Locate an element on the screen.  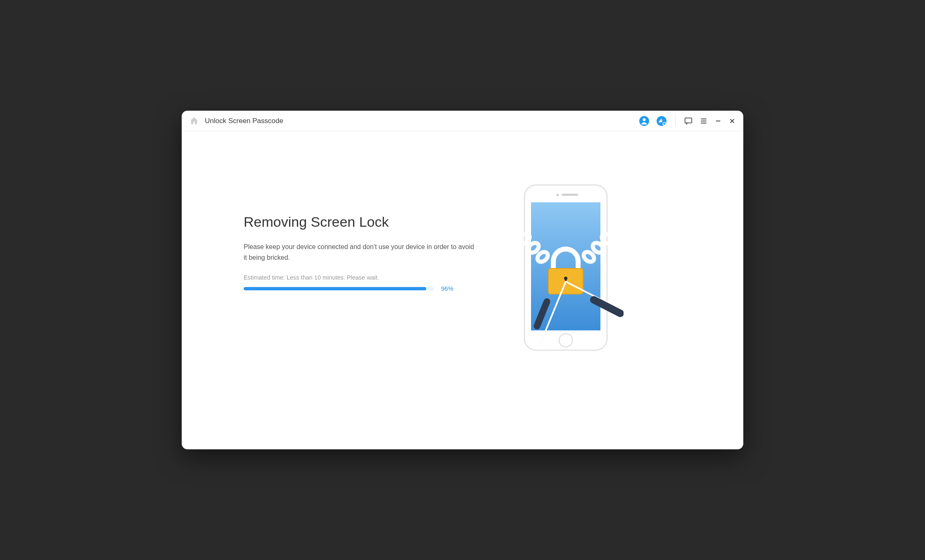
home-icon is located at coordinates (194, 121).